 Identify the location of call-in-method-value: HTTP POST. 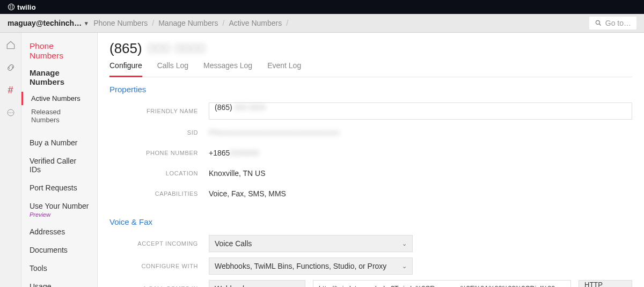
(602, 284).